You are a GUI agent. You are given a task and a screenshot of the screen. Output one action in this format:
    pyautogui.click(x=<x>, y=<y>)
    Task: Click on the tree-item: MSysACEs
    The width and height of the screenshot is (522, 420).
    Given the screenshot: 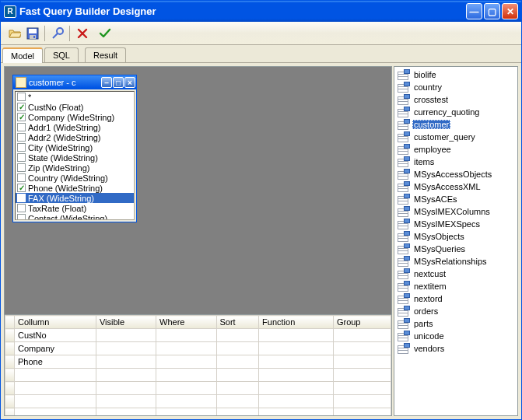 What is the action you would take?
    pyautogui.click(x=456, y=199)
    